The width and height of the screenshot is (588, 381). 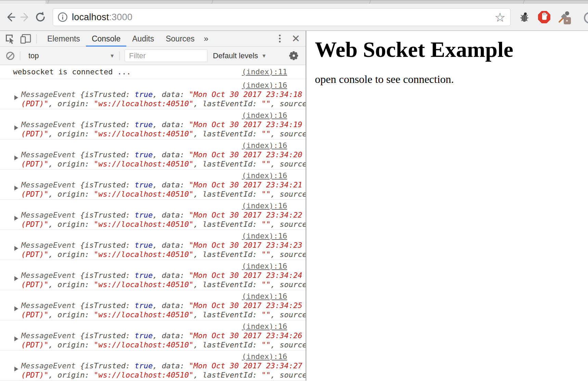 I want to click on browser-tab-strip, so click(x=294, y=2).